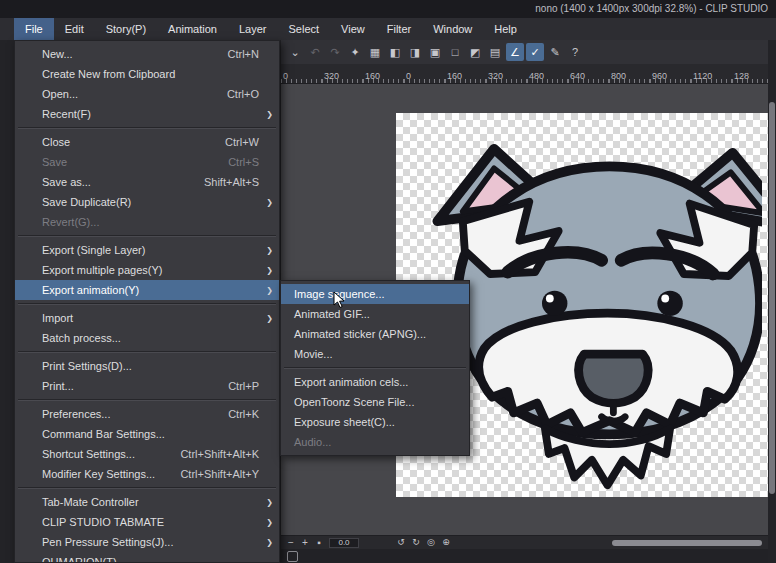  What do you see at coordinates (147, 270) in the screenshot?
I see `menu-item-export-multiple-pages: Export multiple pages(Y) ❯` at bounding box center [147, 270].